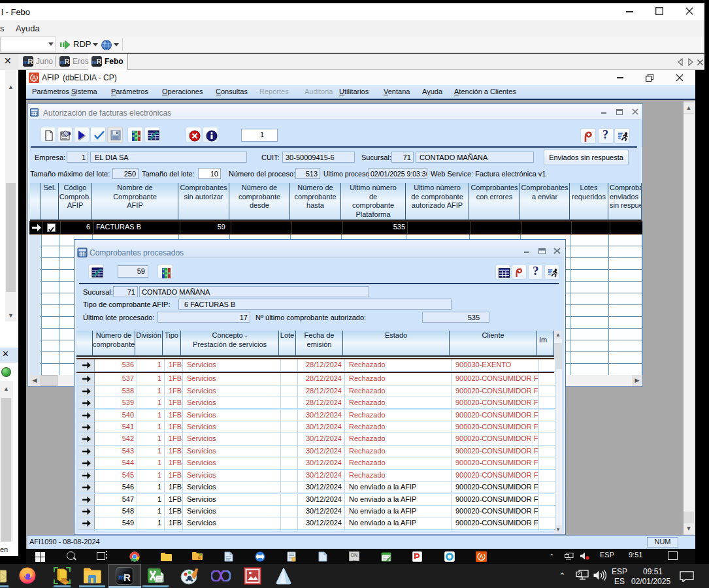  Describe the element at coordinates (127, 578) in the screenshot. I see `svg-text: R` at that location.